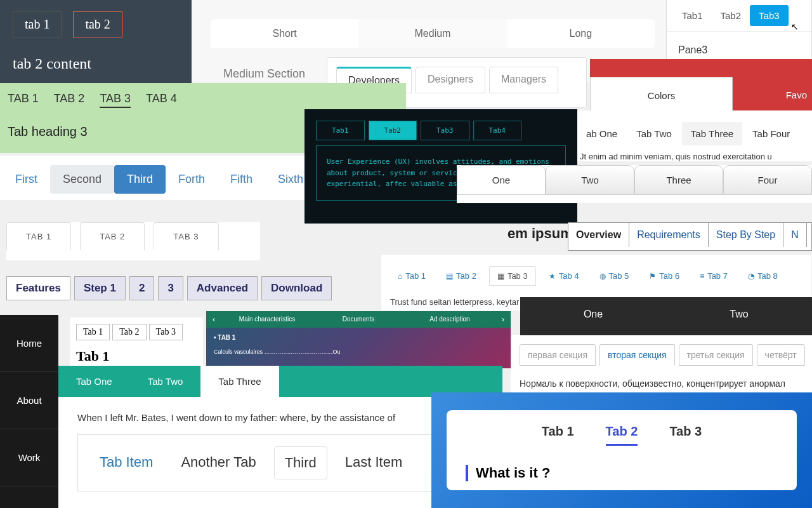  I want to click on tab-advanced: Advanced, so click(222, 288).